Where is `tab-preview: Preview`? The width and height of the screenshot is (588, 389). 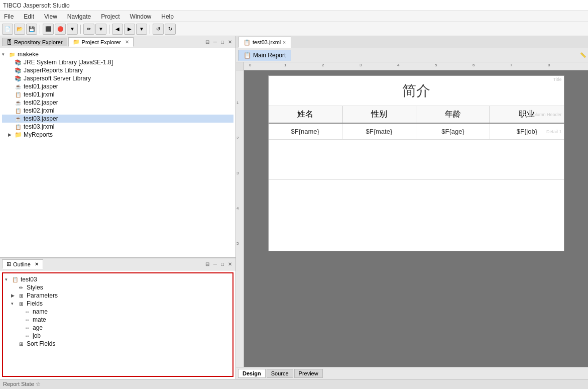 tab-preview: Preview is located at coordinates (308, 373).